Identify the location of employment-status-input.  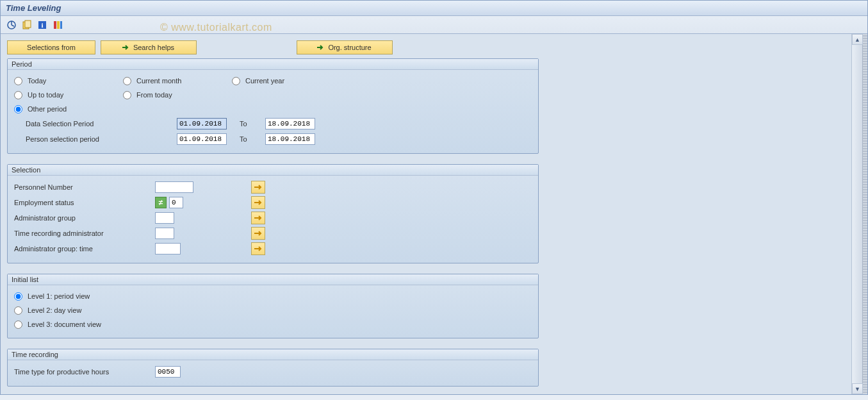
(176, 203).